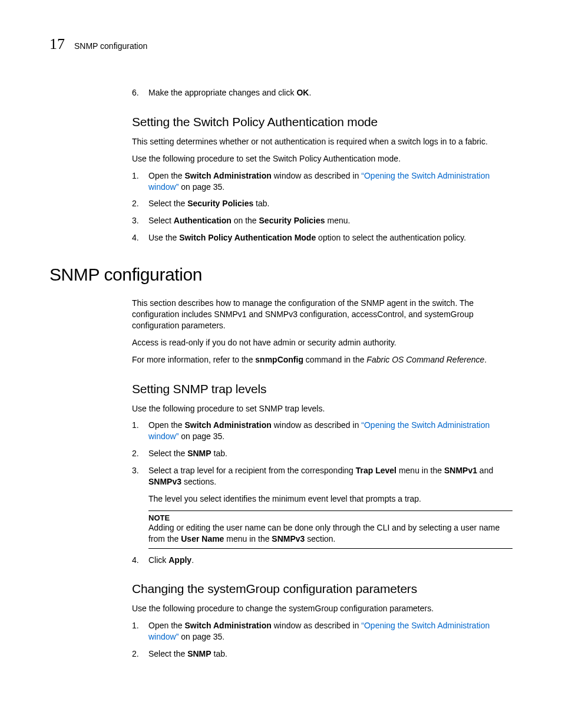 Image resolution: width=562 pixels, height=728 pixels. I want to click on body-text: Access is read-only if you do not have a…, so click(322, 343).